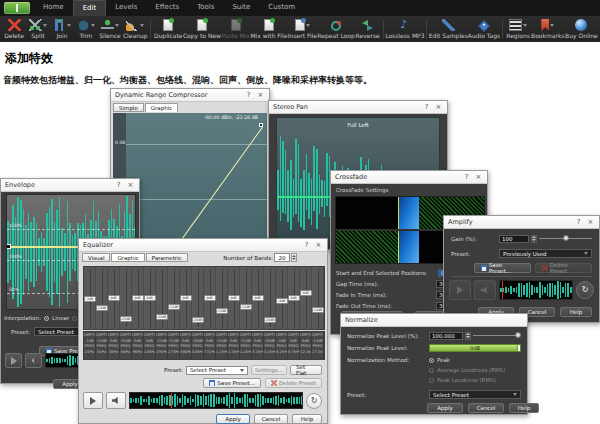 This screenshot has width=600, height=424. Describe the element at coordinates (466, 177) in the screenshot. I see `crossfade-help-icon: ?` at that location.